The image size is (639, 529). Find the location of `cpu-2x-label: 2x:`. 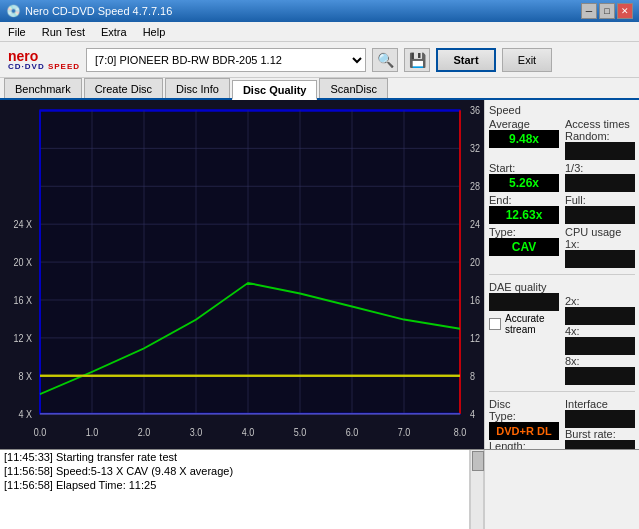

cpu-2x-label: 2x: is located at coordinates (600, 301).